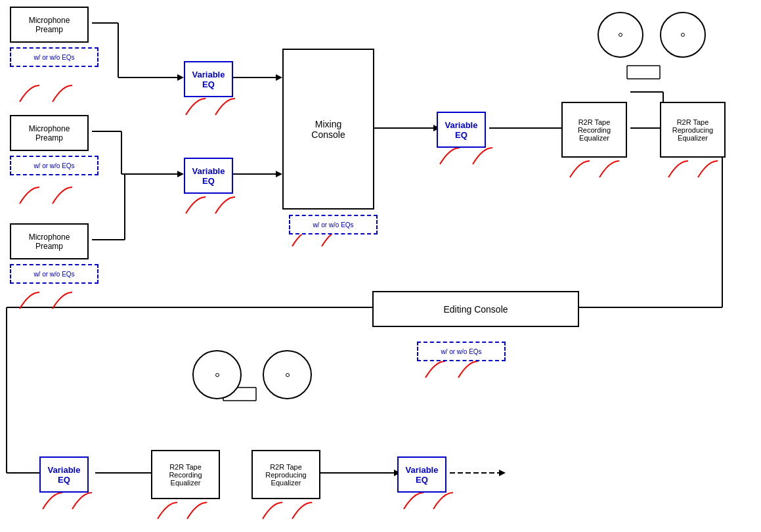 The image size is (761, 532). What do you see at coordinates (333, 225) in the screenshot?
I see `mixing-eq-label: w/ or w/o EQs` at bounding box center [333, 225].